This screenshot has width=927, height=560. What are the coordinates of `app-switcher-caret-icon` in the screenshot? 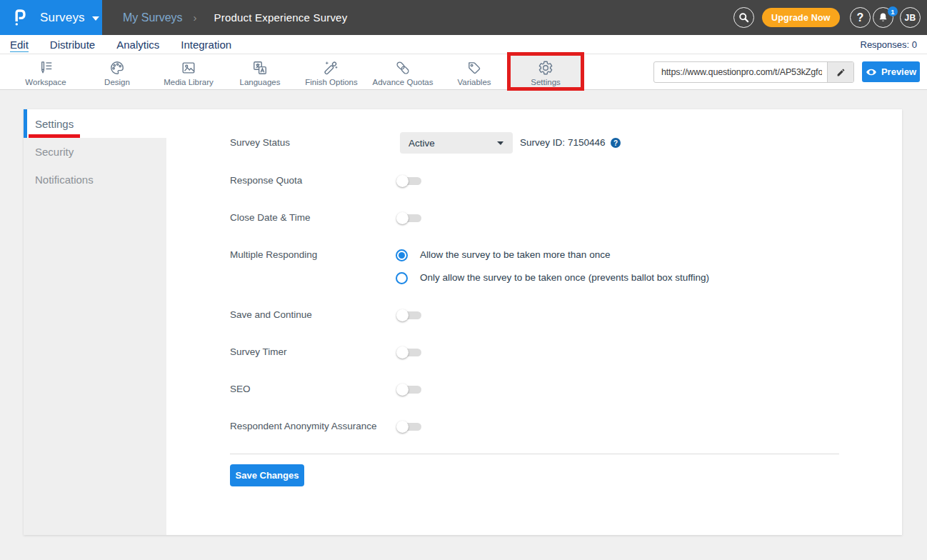 It's located at (96, 19).